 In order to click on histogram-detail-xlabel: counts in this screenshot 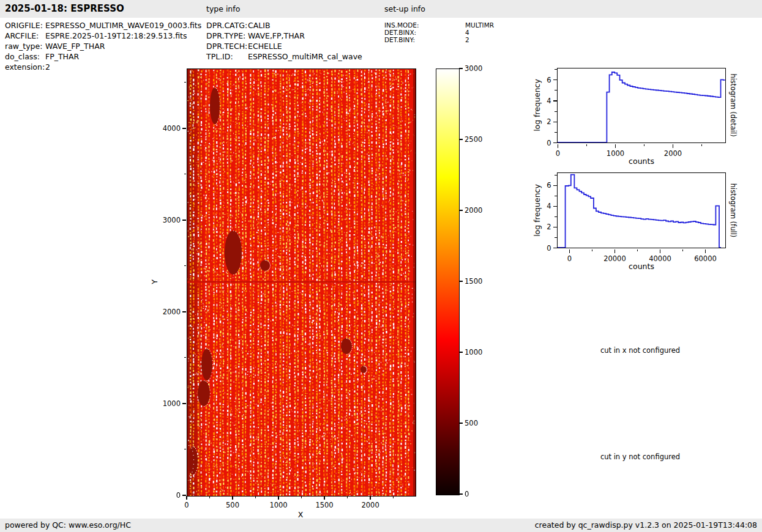, I will do `click(641, 161)`.